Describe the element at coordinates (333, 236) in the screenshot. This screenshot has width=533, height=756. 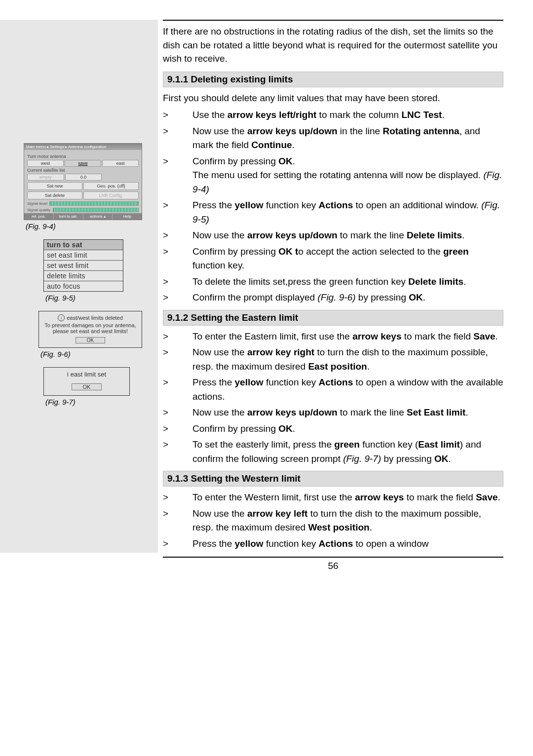
I see `step-911-e: >Now use the arrow keys up/down to mark …` at that location.